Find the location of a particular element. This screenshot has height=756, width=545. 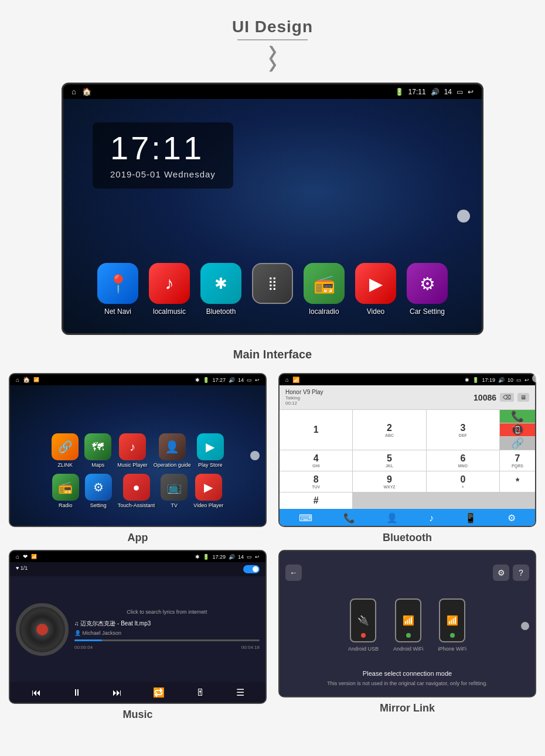

phone-android-wifi-label: Android WiFi is located at coordinates (408, 649).